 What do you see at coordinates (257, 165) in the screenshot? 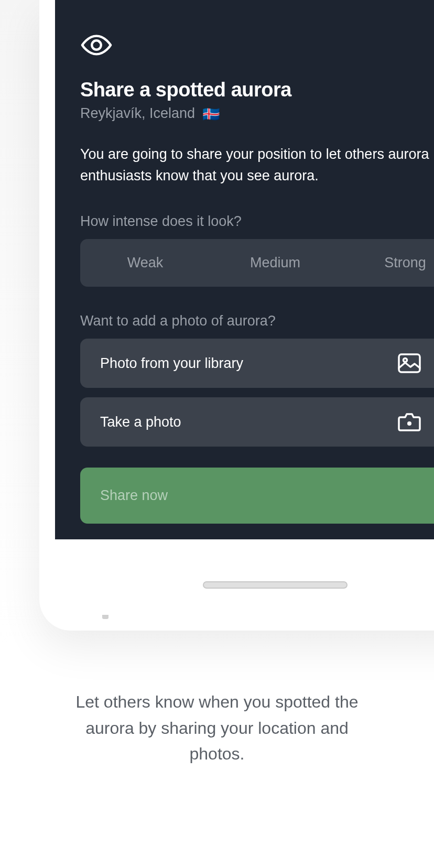
I see `modal-description: You are going to share your position to …` at bounding box center [257, 165].